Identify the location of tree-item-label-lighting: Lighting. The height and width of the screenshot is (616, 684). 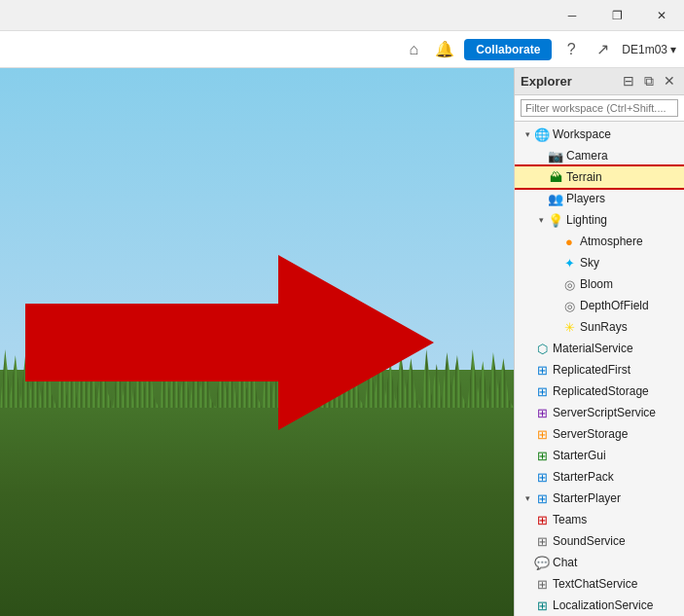
(587, 220).